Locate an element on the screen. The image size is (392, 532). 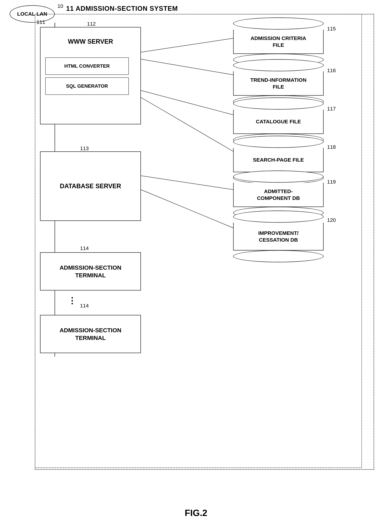
terminal-box-1: ADMISSION-SECTIONTERMINAL is located at coordinates (91, 271).